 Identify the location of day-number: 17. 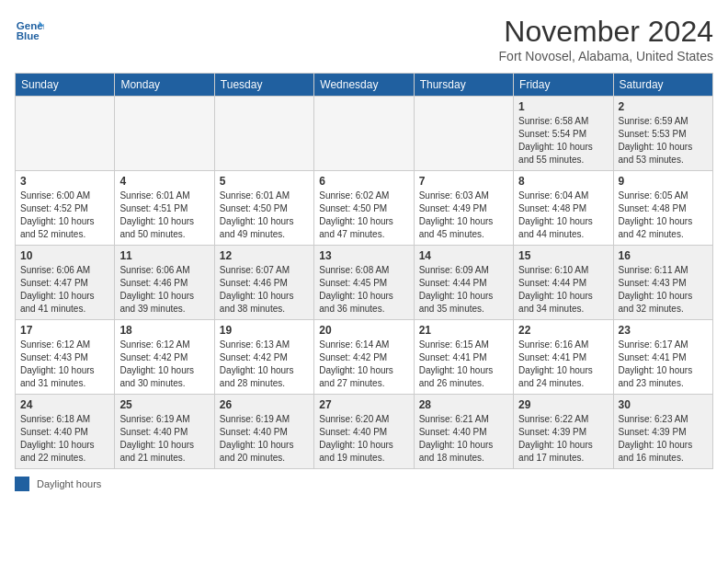
(64, 330).